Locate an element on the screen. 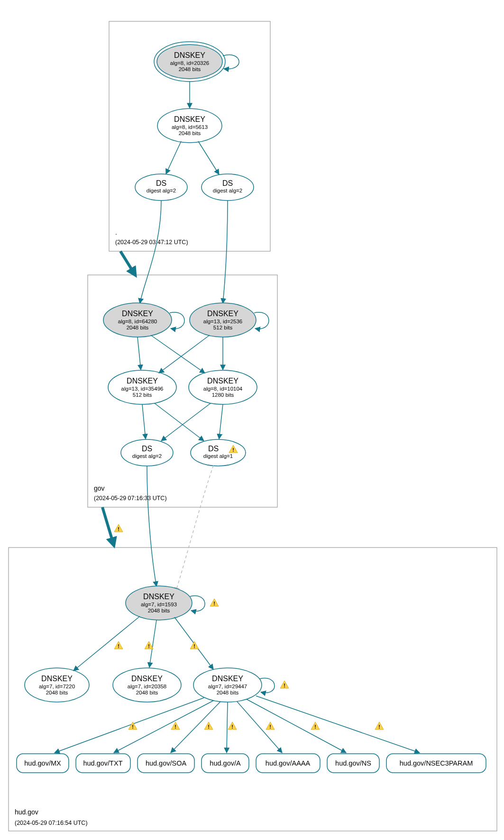 The height and width of the screenshot is (840, 504). w-a is located at coordinates (232, 726).